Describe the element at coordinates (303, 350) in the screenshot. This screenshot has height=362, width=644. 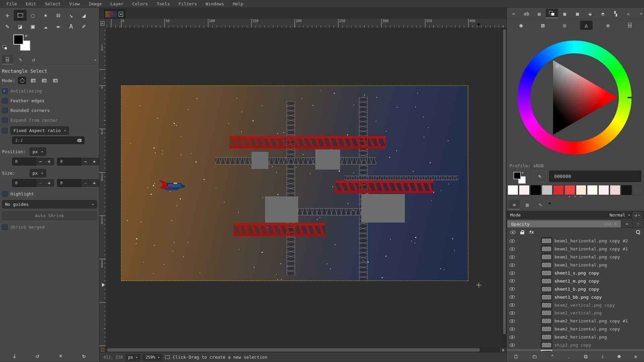
I see `horizontal-scrollbar` at that location.